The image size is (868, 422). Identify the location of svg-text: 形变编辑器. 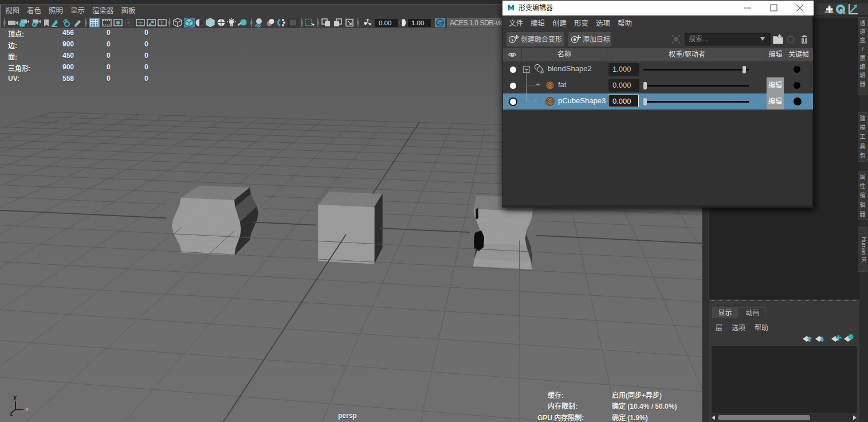
(536, 8).